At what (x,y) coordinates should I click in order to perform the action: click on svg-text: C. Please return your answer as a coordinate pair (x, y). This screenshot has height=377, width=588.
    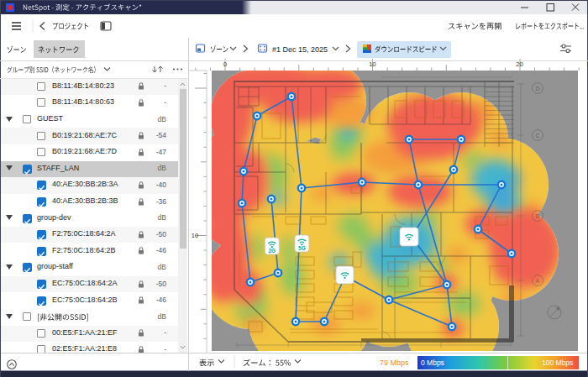
    Looking at the image, I should click on (538, 136).